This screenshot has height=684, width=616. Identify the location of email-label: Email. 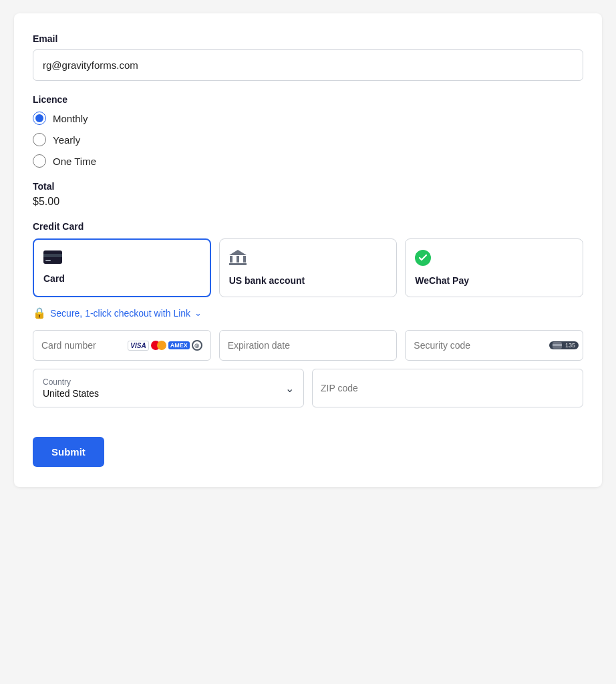
(308, 39).